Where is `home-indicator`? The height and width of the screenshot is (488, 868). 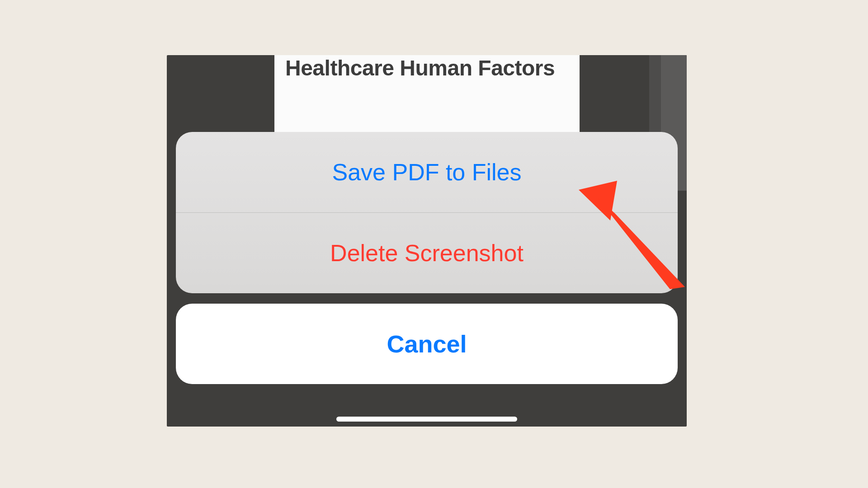
home-indicator is located at coordinates (427, 419).